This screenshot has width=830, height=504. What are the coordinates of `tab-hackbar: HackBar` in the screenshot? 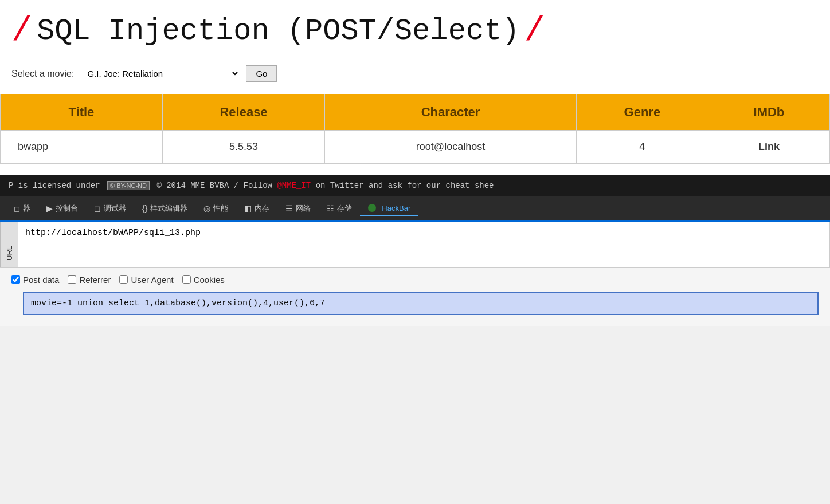 It's located at (389, 208).